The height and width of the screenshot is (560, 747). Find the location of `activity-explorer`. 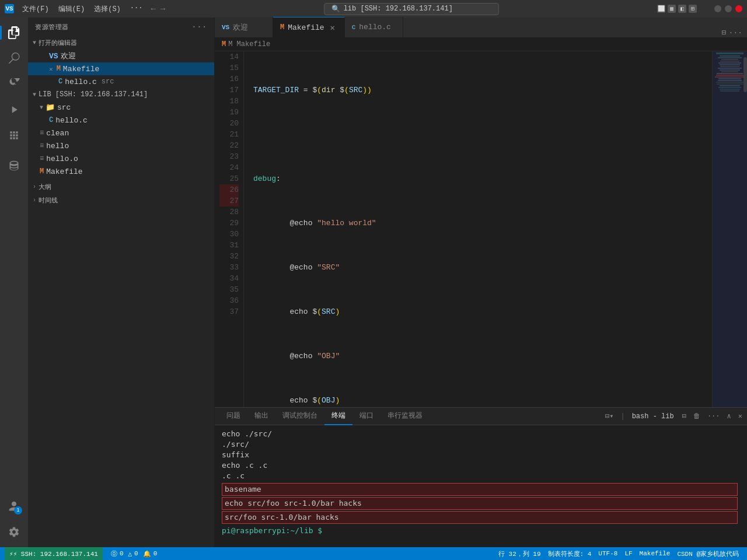

activity-explorer is located at coordinates (14, 33).